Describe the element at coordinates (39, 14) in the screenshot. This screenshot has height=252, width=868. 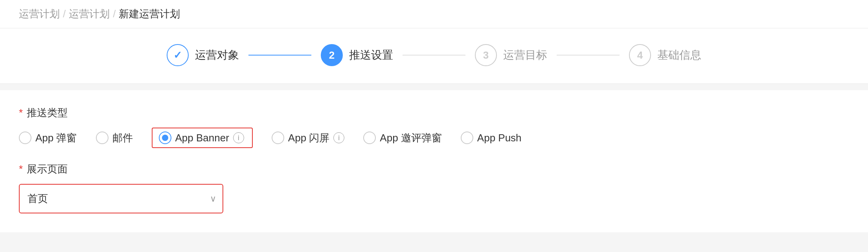
I see `breadcrumb-item-1: 运营计划` at that location.